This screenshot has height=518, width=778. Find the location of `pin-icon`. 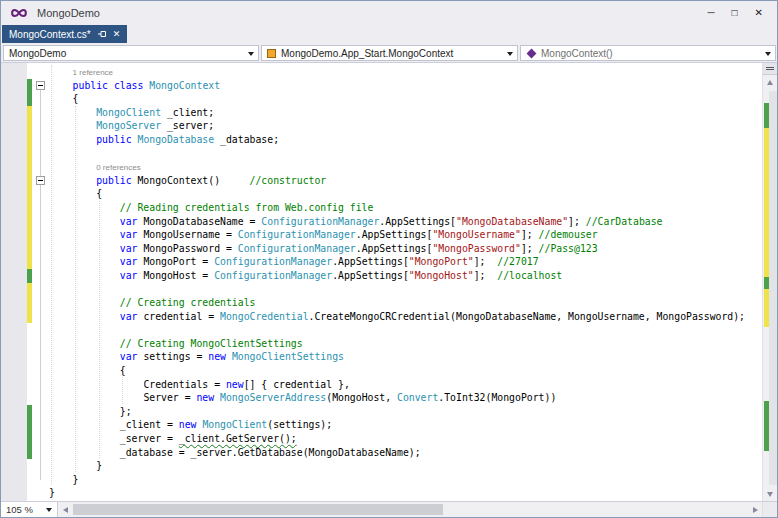

pin-icon is located at coordinates (102, 34).